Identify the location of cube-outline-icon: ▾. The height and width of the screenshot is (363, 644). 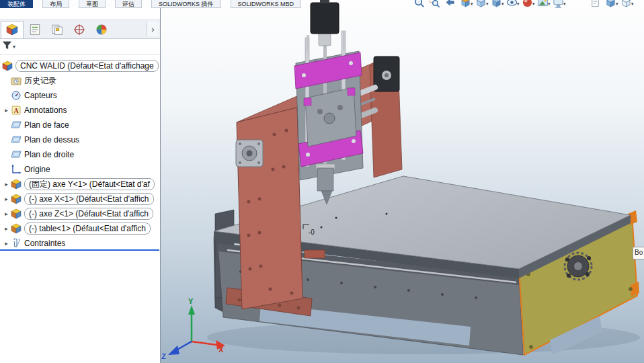
(628, 4).